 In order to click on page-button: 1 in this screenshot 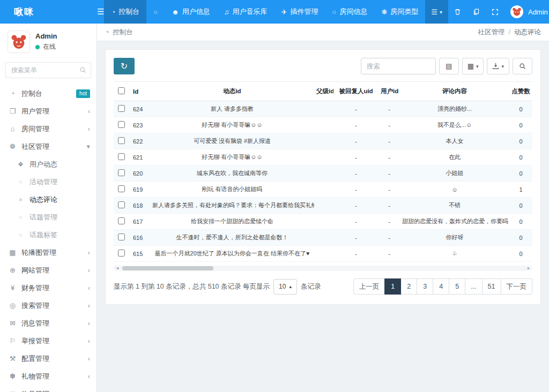, I will do `click(392, 287)`.